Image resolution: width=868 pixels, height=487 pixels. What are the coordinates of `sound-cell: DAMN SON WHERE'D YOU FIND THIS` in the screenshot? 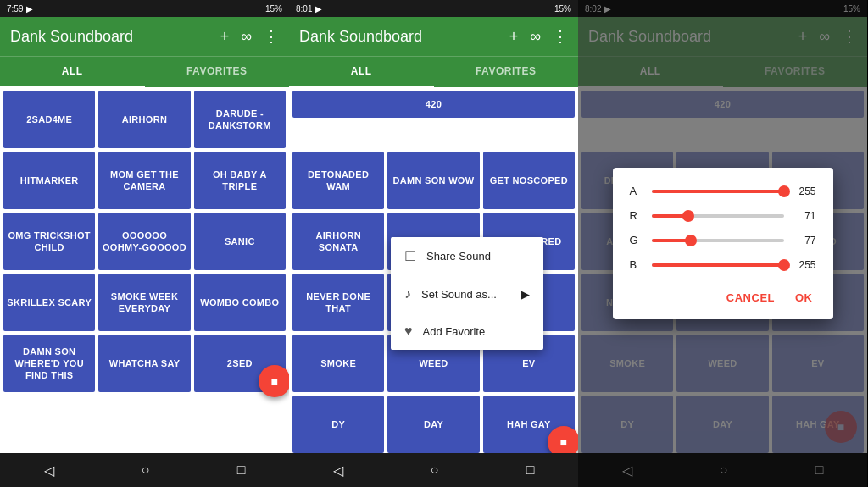 It's located at (49, 363).